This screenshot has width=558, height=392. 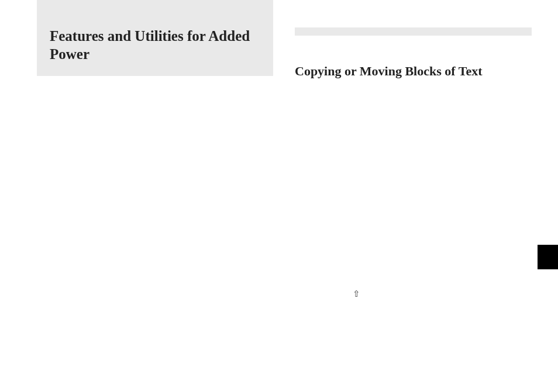 What do you see at coordinates (413, 32) in the screenshot?
I see `top-bar` at bounding box center [413, 32].